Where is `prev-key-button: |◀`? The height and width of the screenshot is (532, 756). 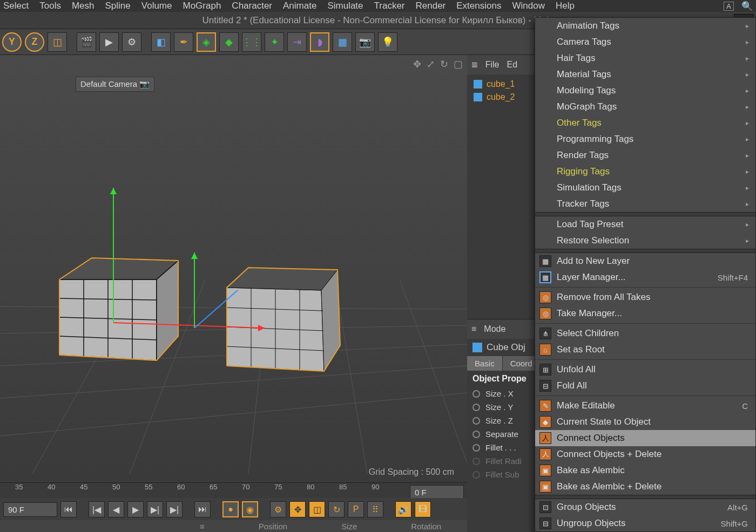 prev-key-button: |◀ is located at coordinates (97, 509).